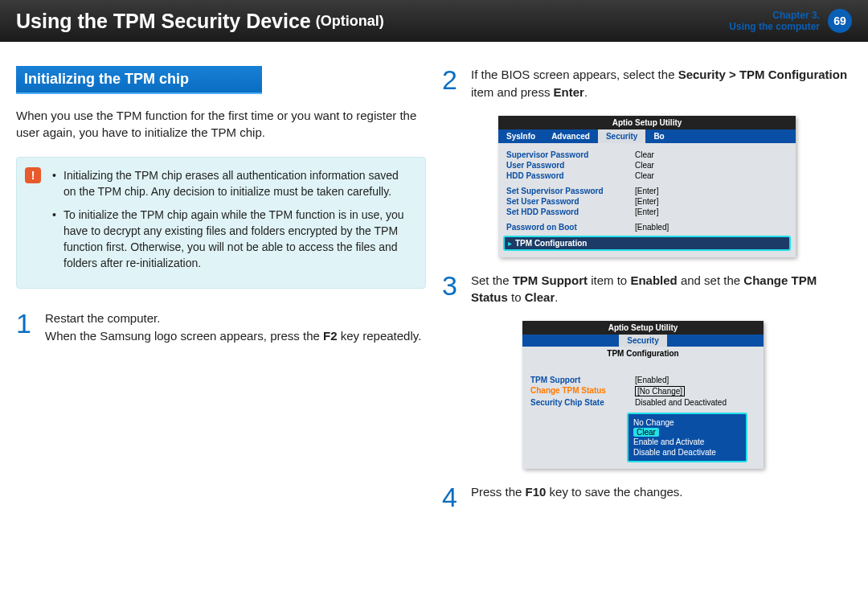 This screenshot has height=616, width=868. What do you see at coordinates (791, 21) in the screenshot?
I see `chapter-info: Chapter 3. Using the computer 69` at bounding box center [791, 21].